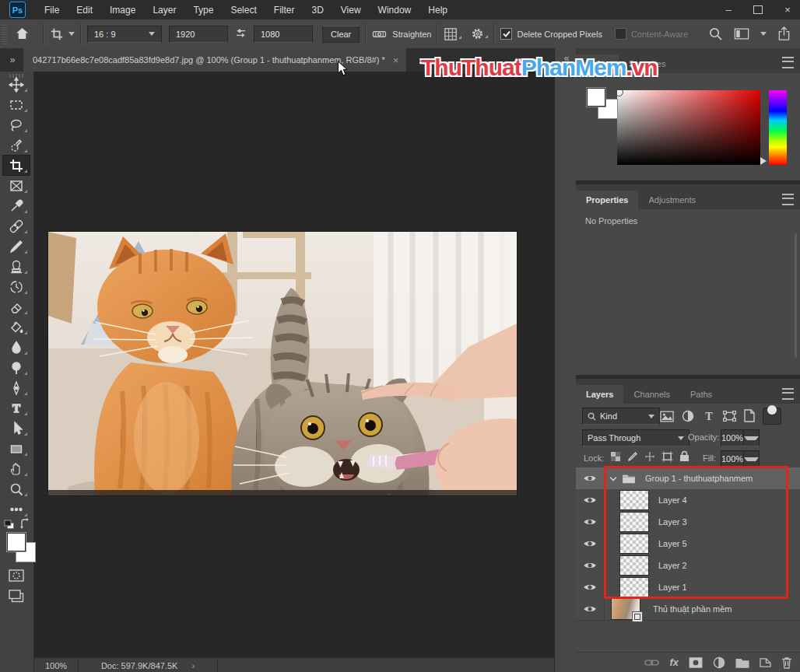 The image size is (800, 672). Describe the element at coordinates (51, 10) in the screenshot. I see `menu-file: File` at that location.